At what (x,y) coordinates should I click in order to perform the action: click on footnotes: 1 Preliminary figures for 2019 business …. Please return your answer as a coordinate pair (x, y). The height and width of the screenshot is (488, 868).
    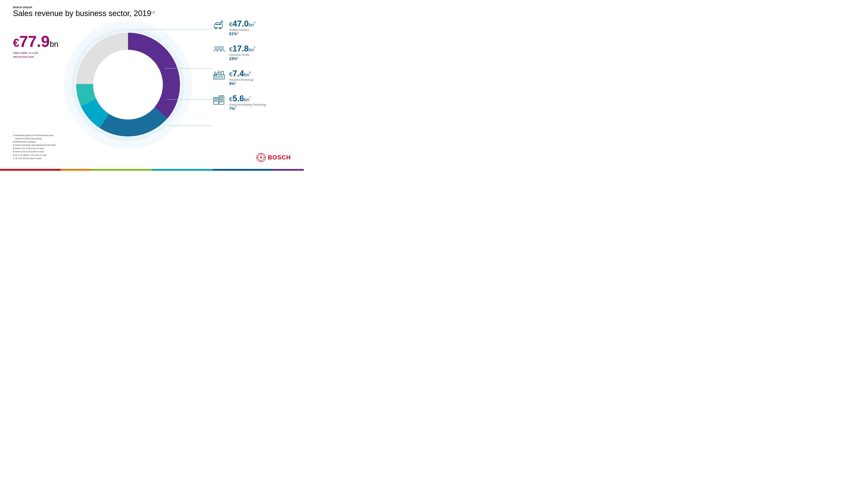
    Looking at the image, I should click on (54, 147).